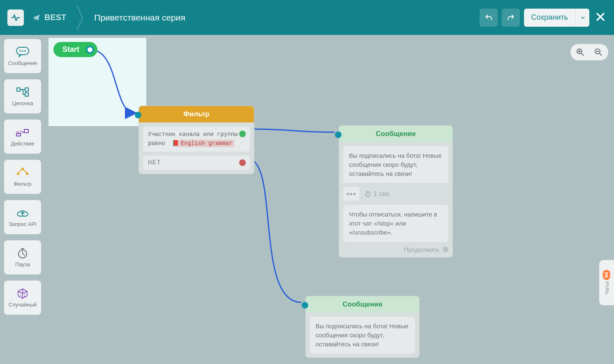 This screenshot has width=614, height=364. What do you see at coordinates (76, 49) in the screenshot?
I see `start-node: Start` at bounding box center [76, 49].